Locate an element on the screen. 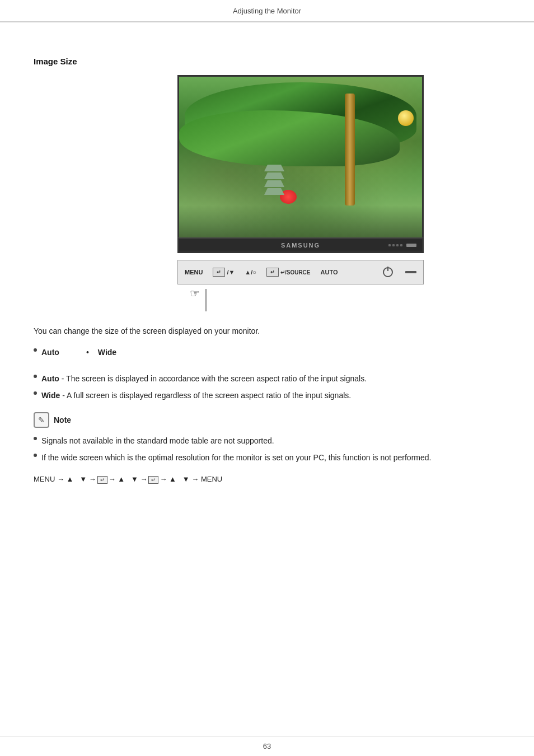  note-icon: ✎ is located at coordinates (41, 420).